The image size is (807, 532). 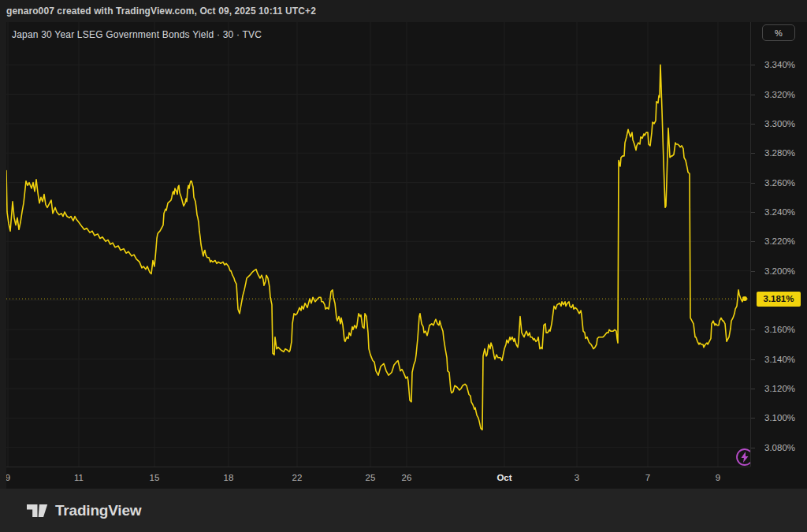 What do you see at coordinates (161, 11) in the screenshot?
I see `attribution-bar: genaro007 created with TradingView.com, …` at bounding box center [161, 11].